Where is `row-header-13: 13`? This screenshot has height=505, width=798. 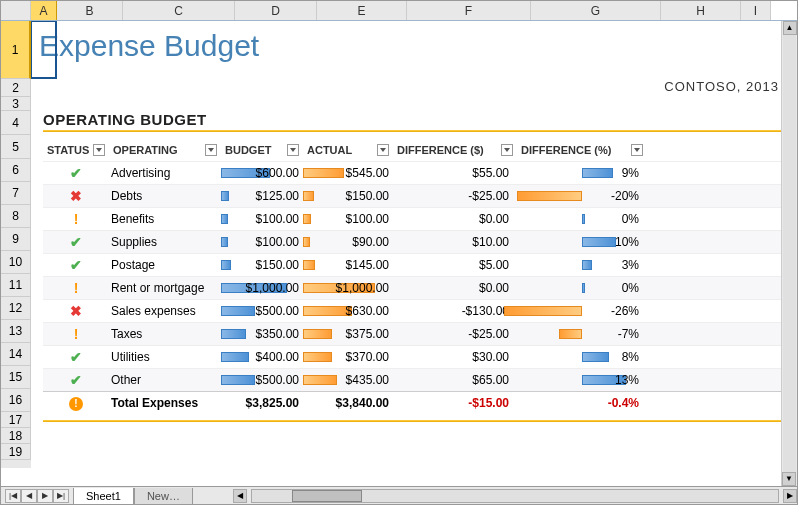
row-header-13: 13 is located at coordinates (16, 332).